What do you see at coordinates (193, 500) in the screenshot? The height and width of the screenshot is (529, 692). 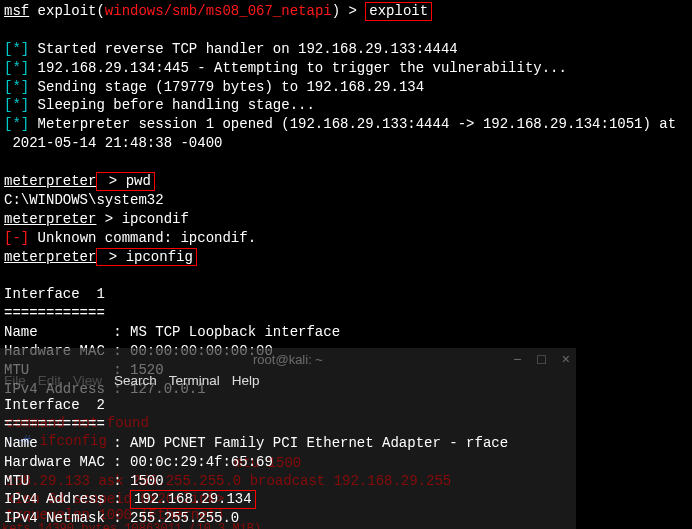 I see `target-ip: 192.168.29.134` at bounding box center [193, 500].